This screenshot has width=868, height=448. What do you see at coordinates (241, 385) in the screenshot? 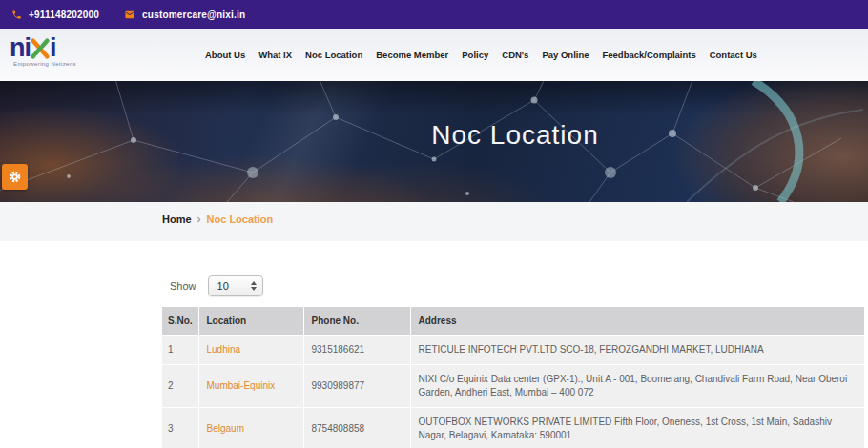
I see `location-link: Mumbai-Equinix` at bounding box center [241, 385].